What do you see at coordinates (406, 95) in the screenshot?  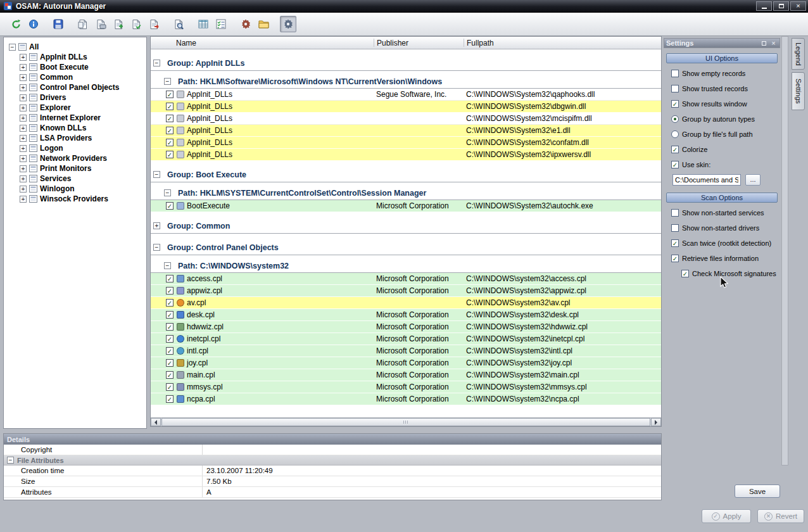 I see `record-row: ✓AppInit_DLLsSegue Software, Inc.C:\WIND…` at bounding box center [406, 95].